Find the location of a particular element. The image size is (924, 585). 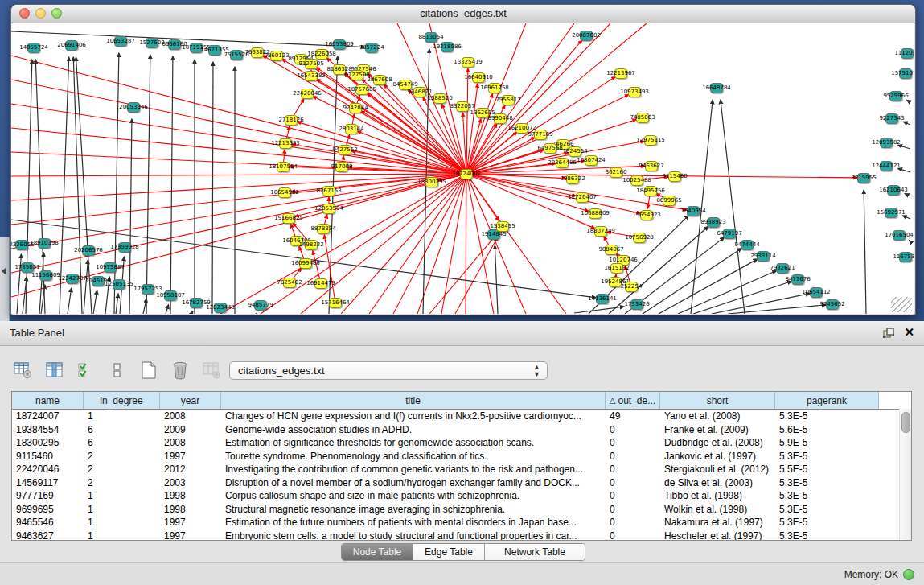

select-all-rows-icon is located at coordinates (86, 370).